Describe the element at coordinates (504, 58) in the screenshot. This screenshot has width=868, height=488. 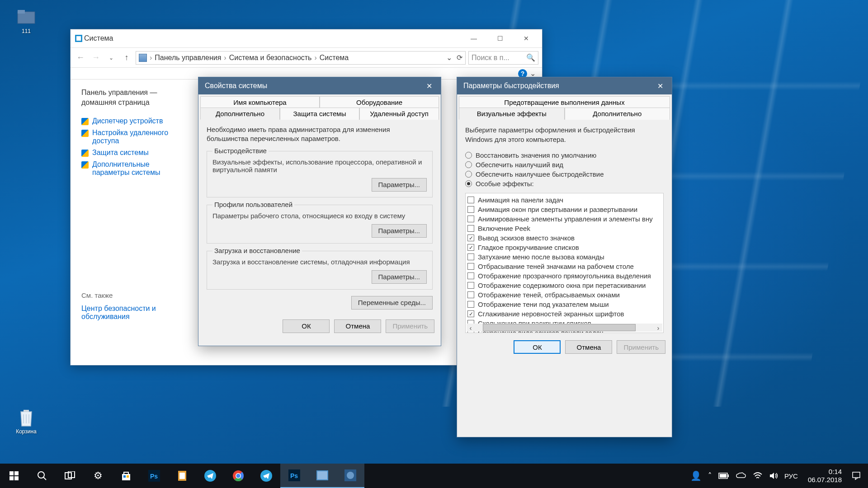
I see `search-input: Поиск в п... 🔍` at that location.